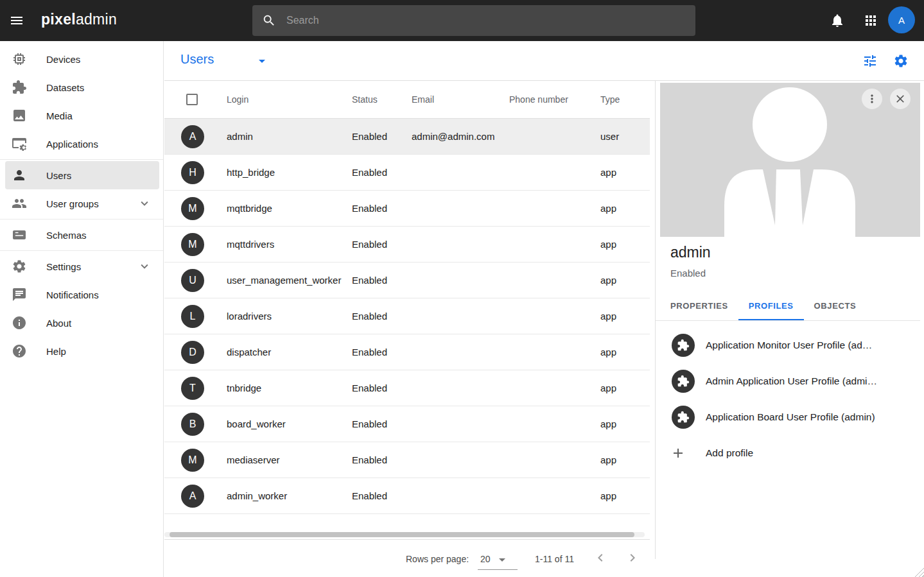 The width and height of the screenshot is (924, 577). Describe the element at coordinates (269, 21) in the screenshot. I see `search-icon` at that location.